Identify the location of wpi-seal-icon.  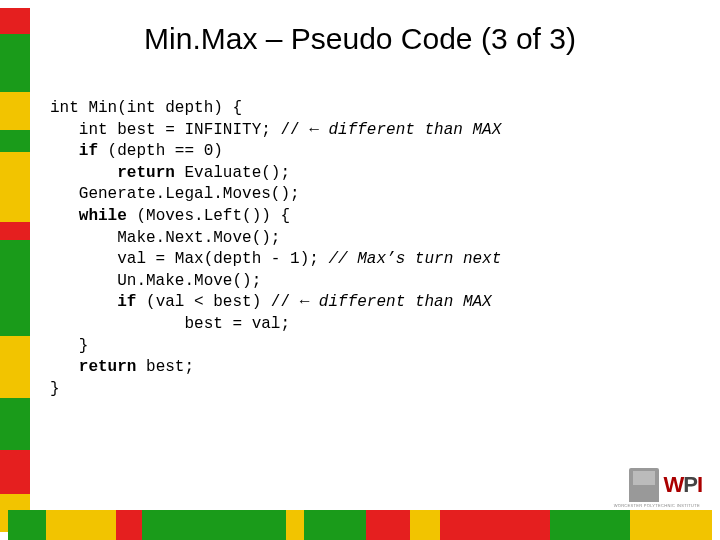
(644, 485).